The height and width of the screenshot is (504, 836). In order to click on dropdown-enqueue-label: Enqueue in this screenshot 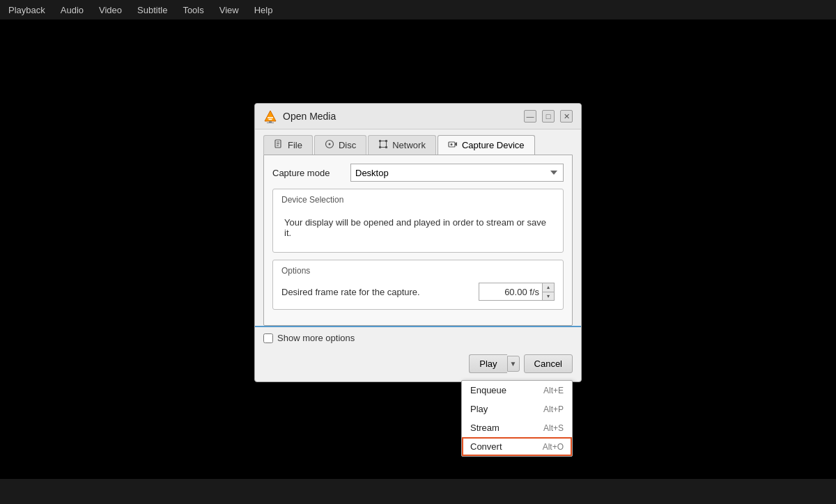, I will do `click(488, 390)`.